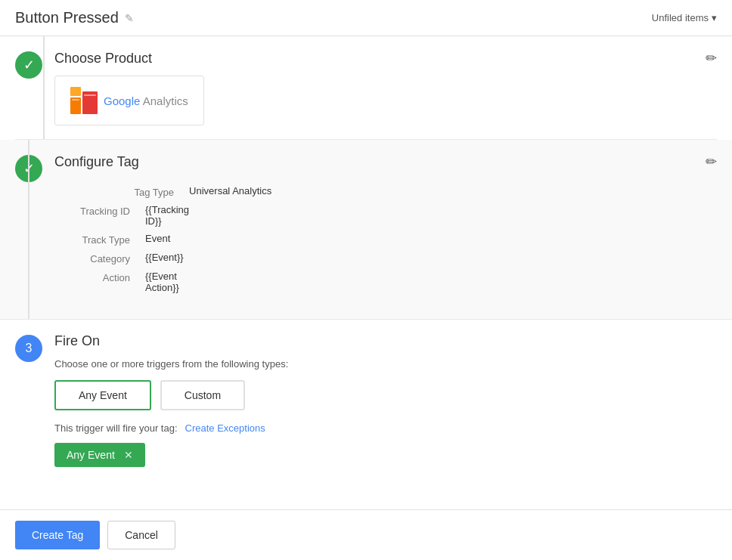 The image size is (732, 560). Describe the element at coordinates (386, 364) in the screenshot. I see `trigger-description: Choose one or more triggers from the fol…` at that location.